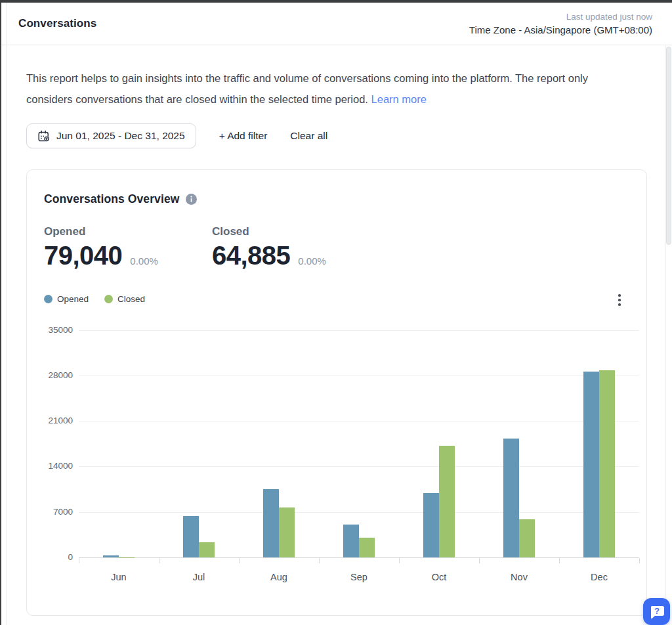 The height and width of the screenshot is (625, 672). Describe the element at coordinates (52, 512) in the screenshot. I see `y-axis-label-7000: 7000` at that location.